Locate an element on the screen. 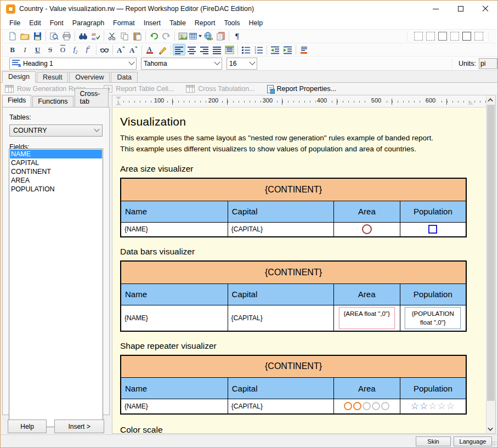  insert-table-button is located at coordinates (195, 36).